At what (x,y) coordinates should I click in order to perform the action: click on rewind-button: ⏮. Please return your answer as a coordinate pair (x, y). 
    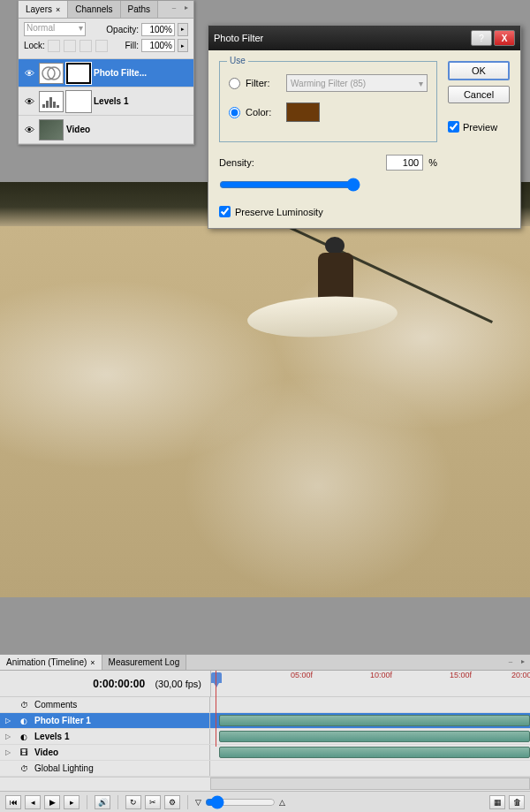
    Looking at the image, I should click on (13, 802).